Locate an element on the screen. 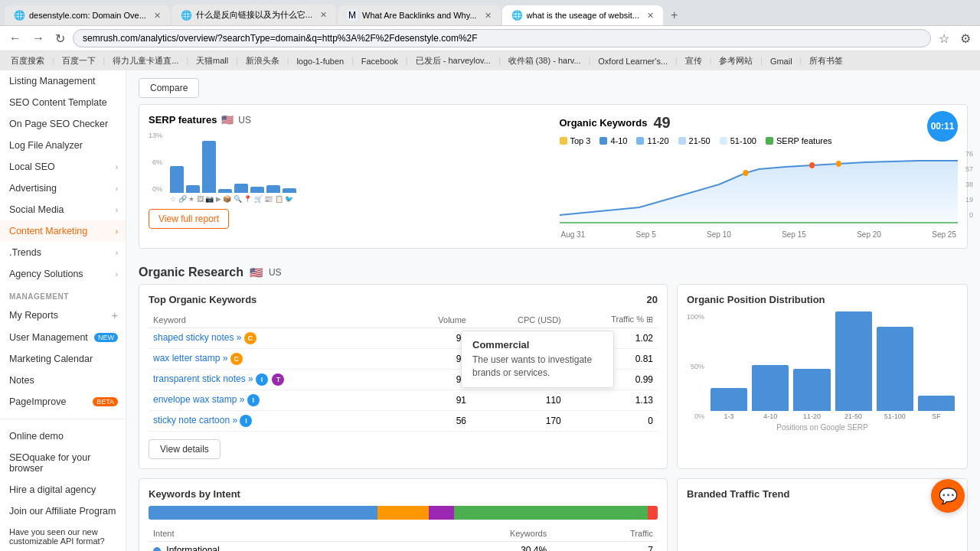 This screenshot has height=551, width=980. sidebar-item-agency-solutions: Agency Solutions › is located at coordinates (63, 274).